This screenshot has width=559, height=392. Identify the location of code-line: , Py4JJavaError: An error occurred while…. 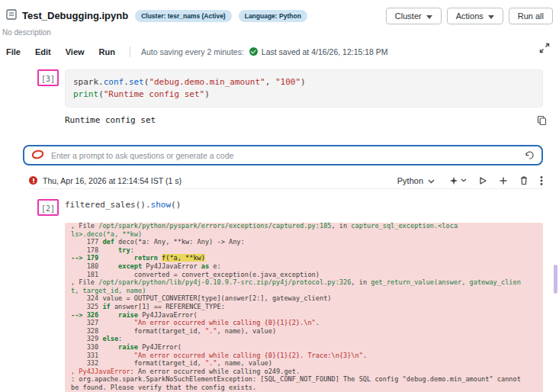
(304, 372).